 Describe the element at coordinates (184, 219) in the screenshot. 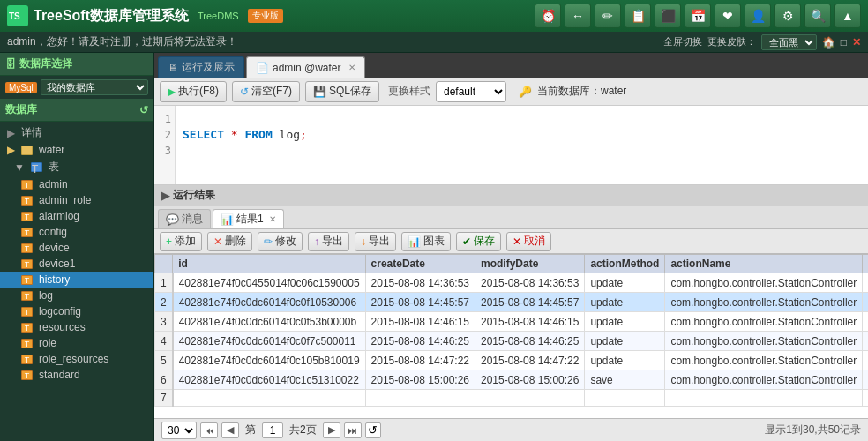

I see `result-tab-message: 💬 消息` at that location.